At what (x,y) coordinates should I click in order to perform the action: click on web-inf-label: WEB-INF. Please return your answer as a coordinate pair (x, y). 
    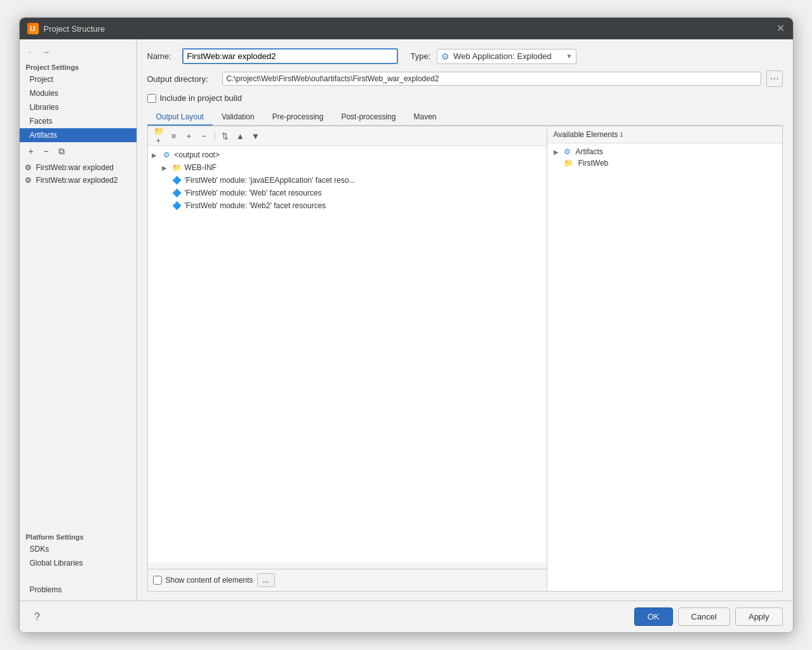
    Looking at the image, I should click on (201, 168).